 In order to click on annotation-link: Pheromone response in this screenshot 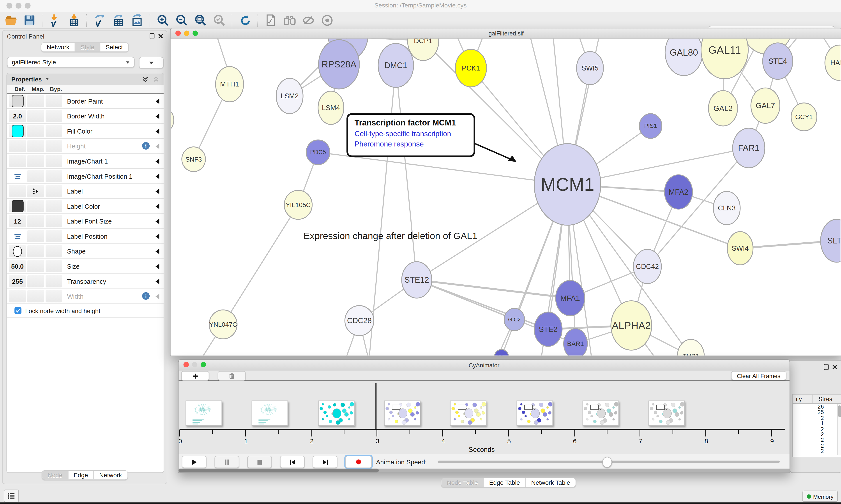, I will do `click(411, 144)`.